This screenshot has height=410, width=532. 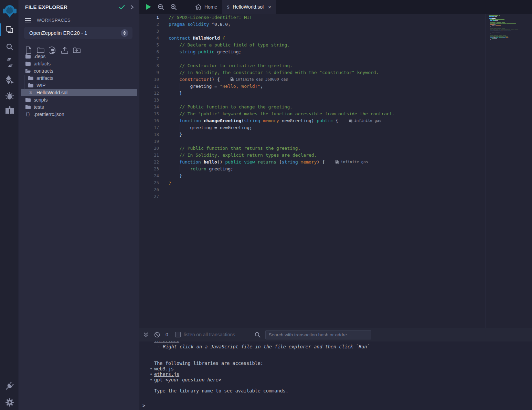 What do you see at coordinates (149, 65) in the screenshot?
I see `line-number: 8` at bounding box center [149, 65].